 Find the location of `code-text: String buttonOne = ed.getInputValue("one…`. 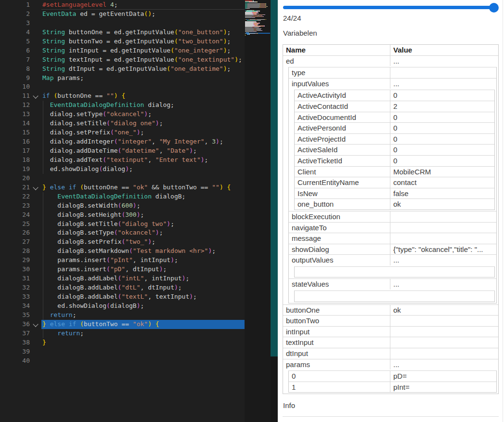

code-text: String buttonOne = ed.getInputValue("one… is located at coordinates (156, 33).